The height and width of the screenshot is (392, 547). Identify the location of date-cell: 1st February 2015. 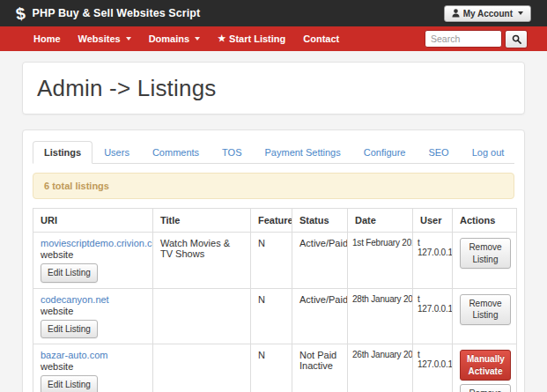
(381, 261).